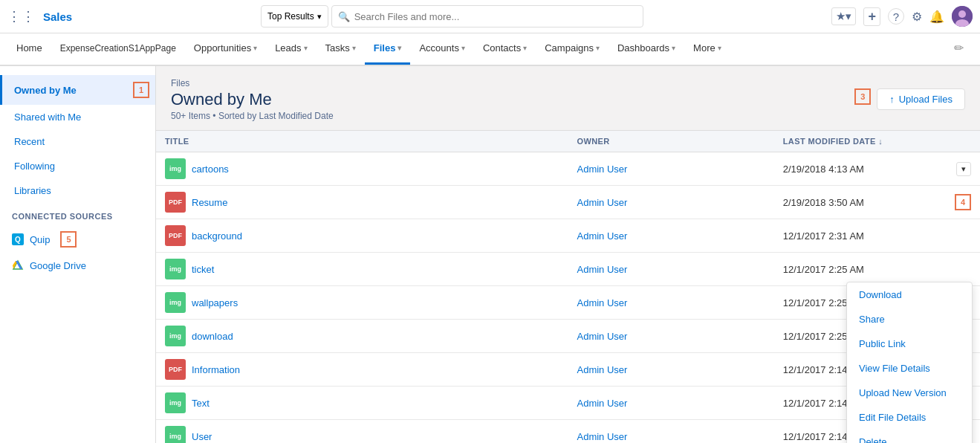 The height and width of the screenshot is (443, 980). Describe the element at coordinates (400, 48) in the screenshot. I see `nav-files-chevron: ▾` at that location.